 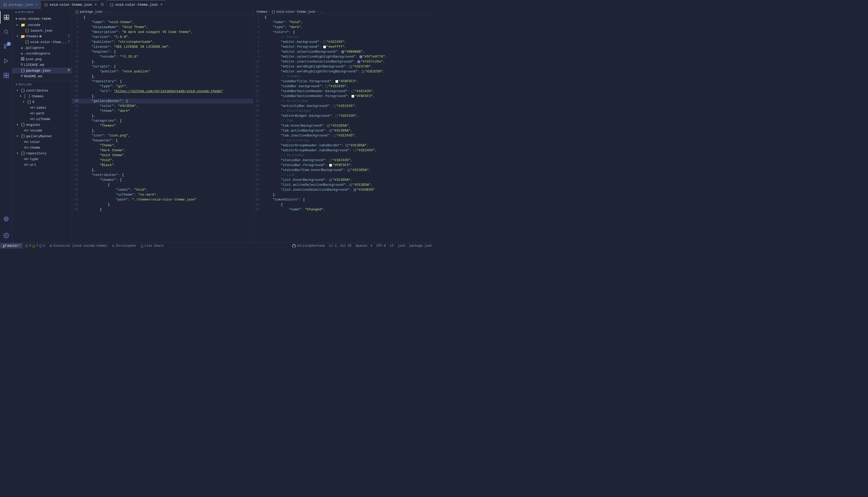 I want to click on outline-header: ▼ OUTLINE, so click(x=42, y=85).